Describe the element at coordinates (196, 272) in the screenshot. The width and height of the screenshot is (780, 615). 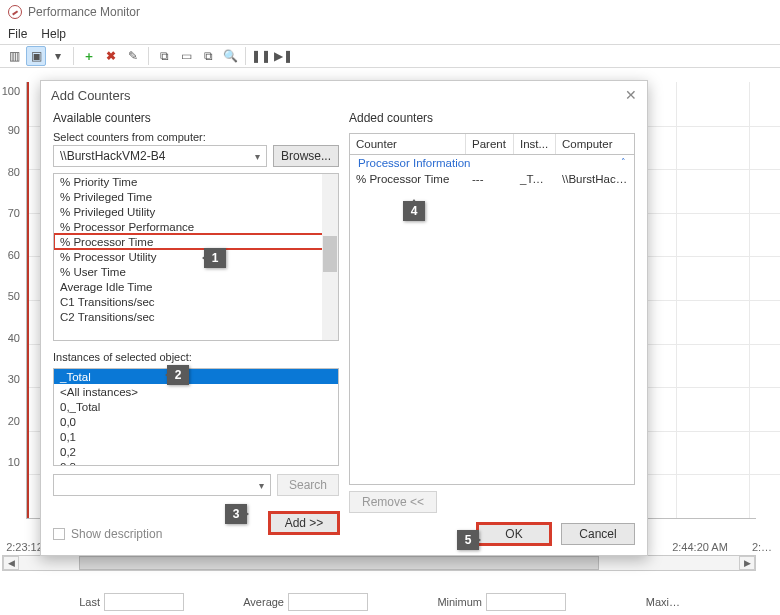
I see `counter-item: % User Time` at that location.